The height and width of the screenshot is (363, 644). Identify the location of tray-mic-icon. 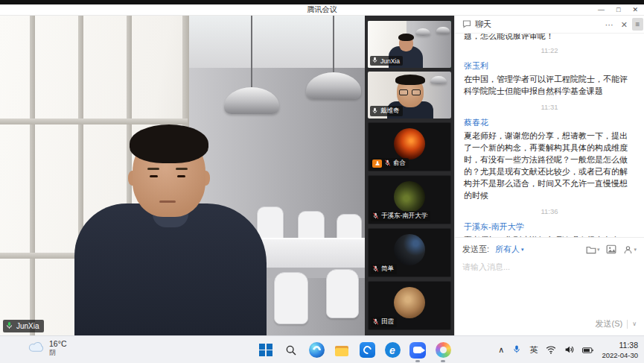
(517, 350).